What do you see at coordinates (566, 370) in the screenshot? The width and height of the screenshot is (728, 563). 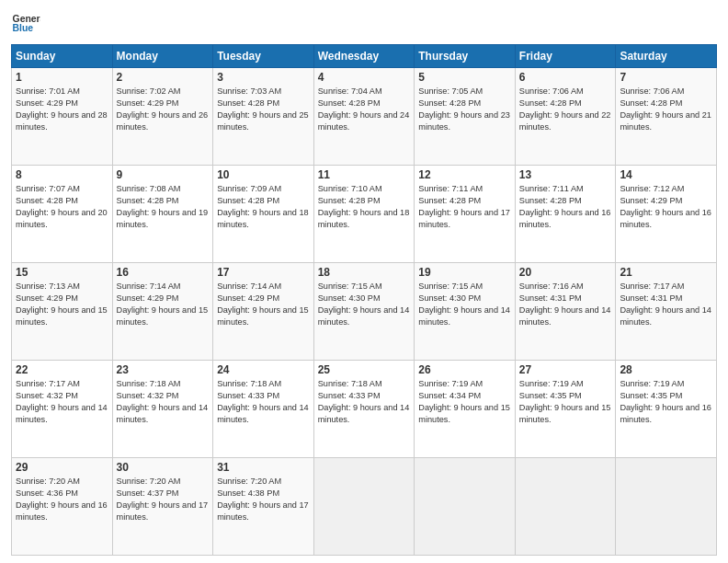 I see `day-number: 27` at bounding box center [566, 370].